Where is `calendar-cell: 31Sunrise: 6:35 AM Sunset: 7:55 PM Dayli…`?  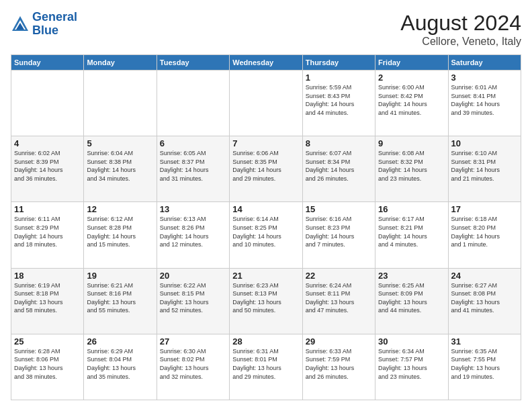
calendar-cell: 31Sunrise: 6:35 AM Sunset: 7:55 PM Dayli… is located at coordinates (484, 367).